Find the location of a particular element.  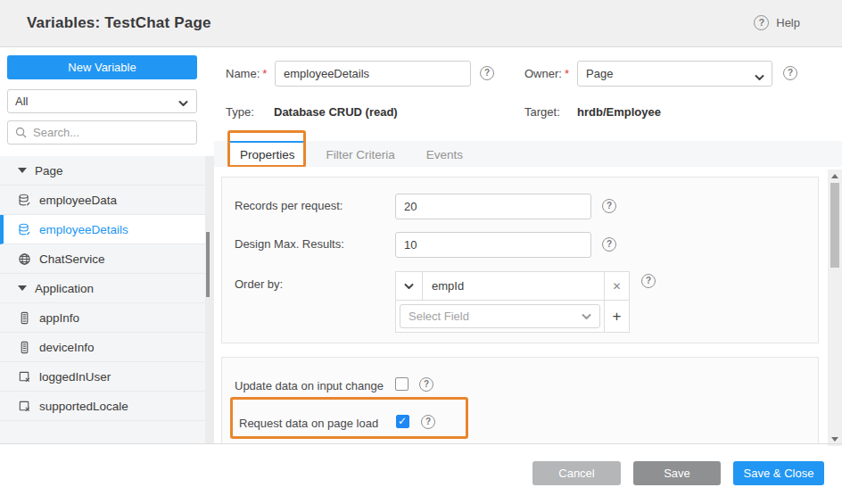

search-icon is located at coordinates (21, 132).